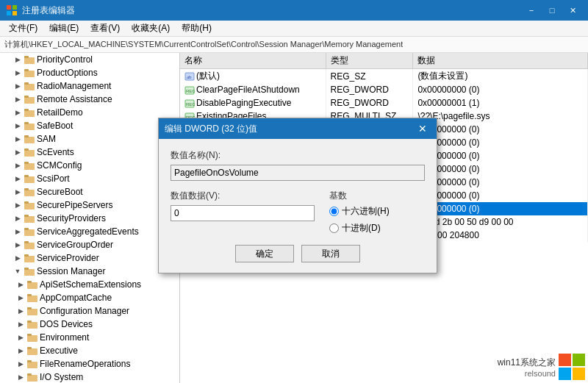 This screenshot has height=383, width=588. Describe the element at coordinates (526, 373) in the screenshot. I see `watermark-site: relsound` at that location.